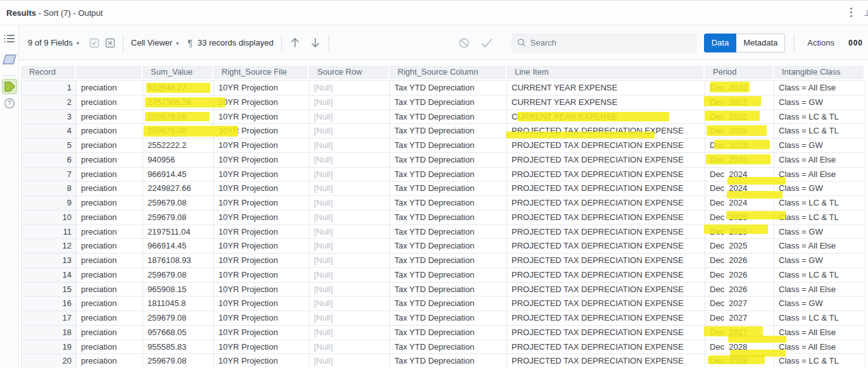  What do you see at coordinates (866, 13) in the screenshot?
I see `pin-icon: ⊥` at bounding box center [866, 13].